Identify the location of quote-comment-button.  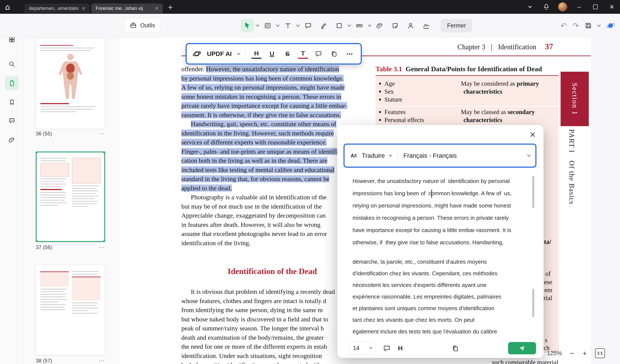
(387, 348).